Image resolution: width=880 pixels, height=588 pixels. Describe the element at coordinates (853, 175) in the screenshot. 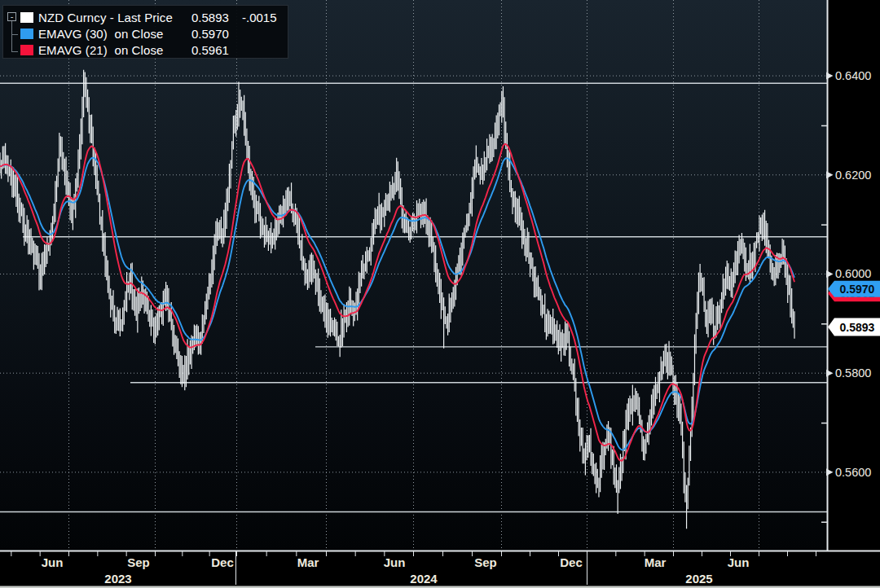

I see `y-axis-tick-label: 0.6200` at that location.